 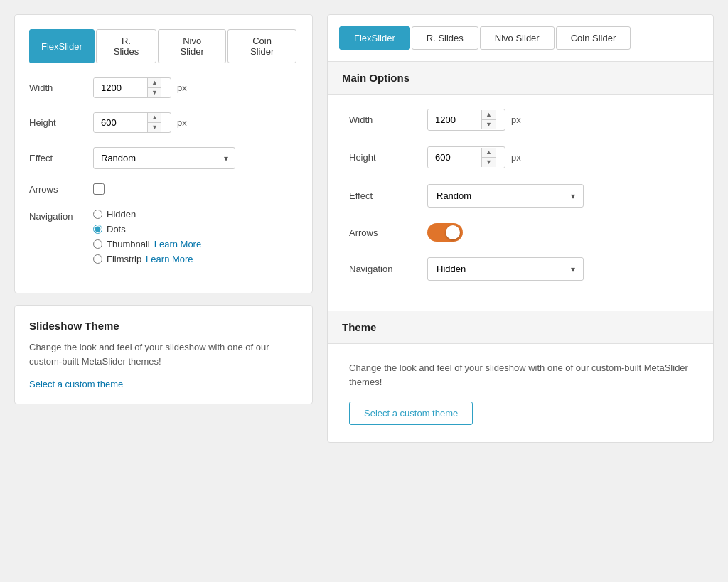 I want to click on nav-thumbnail-radio, so click(x=98, y=244).